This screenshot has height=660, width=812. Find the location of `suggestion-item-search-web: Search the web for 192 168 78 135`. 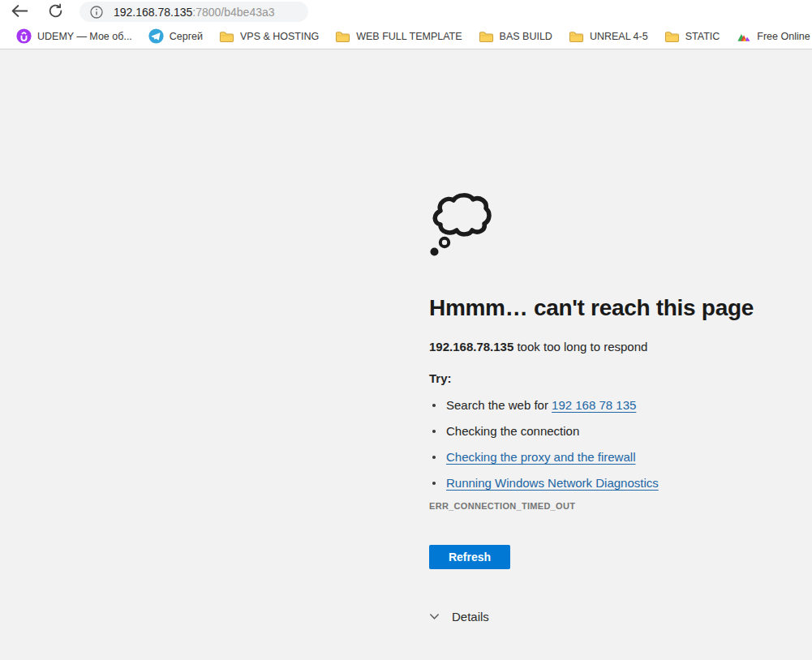

suggestion-item-search-web: Search the web for 192 168 78 135 is located at coordinates (604, 405).